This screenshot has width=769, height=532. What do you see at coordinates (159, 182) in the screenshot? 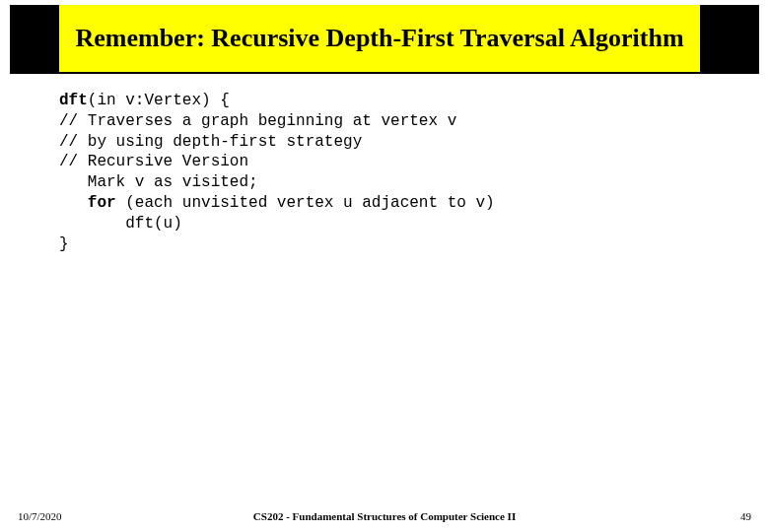
I see `code-mark: Mark v as visited;` at bounding box center [159, 182].